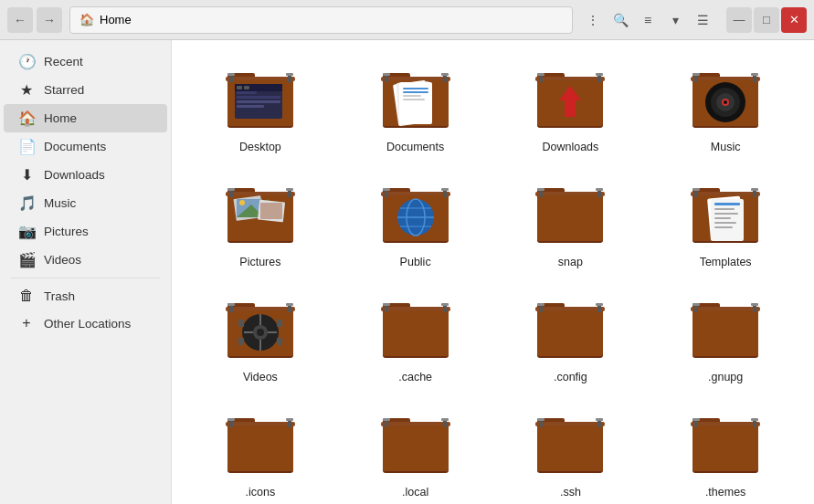 This screenshot has width=814, height=504. Describe the element at coordinates (20, 20) in the screenshot. I see `back-button: ←` at that location.